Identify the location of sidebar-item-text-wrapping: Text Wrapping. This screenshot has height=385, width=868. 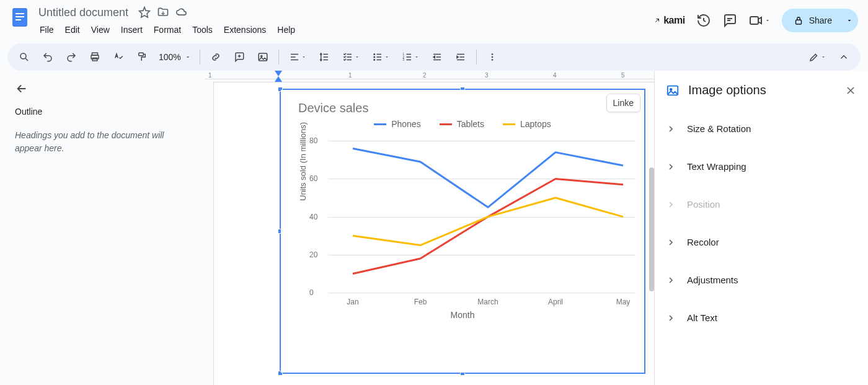
(761, 166).